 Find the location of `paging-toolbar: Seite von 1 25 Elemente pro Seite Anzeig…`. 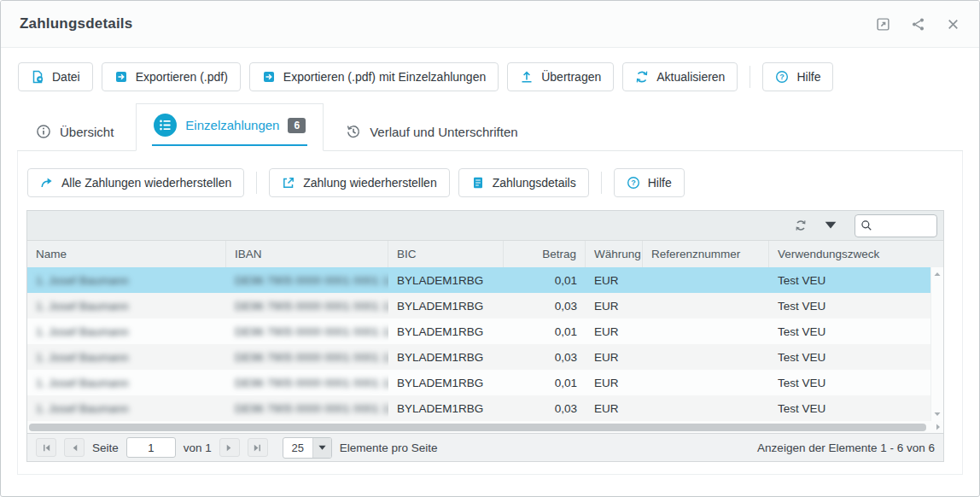

paging-toolbar: Seite von 1 25 Elemente pro Seite Anzeig… is located at coordinates (485, 447).